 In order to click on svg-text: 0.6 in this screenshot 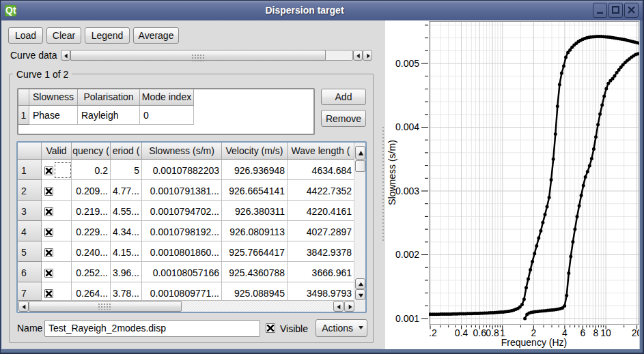, I will do `click(479, 333)`.